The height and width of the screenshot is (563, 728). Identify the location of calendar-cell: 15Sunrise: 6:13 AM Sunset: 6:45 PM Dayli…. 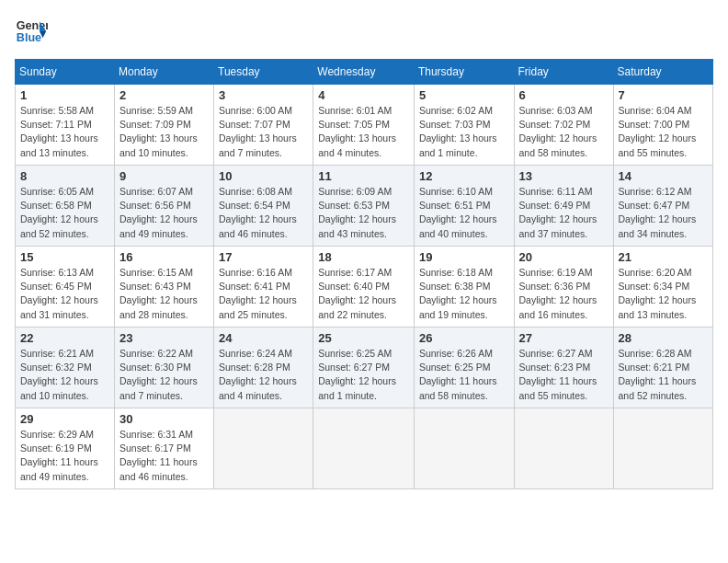
(65, 287).